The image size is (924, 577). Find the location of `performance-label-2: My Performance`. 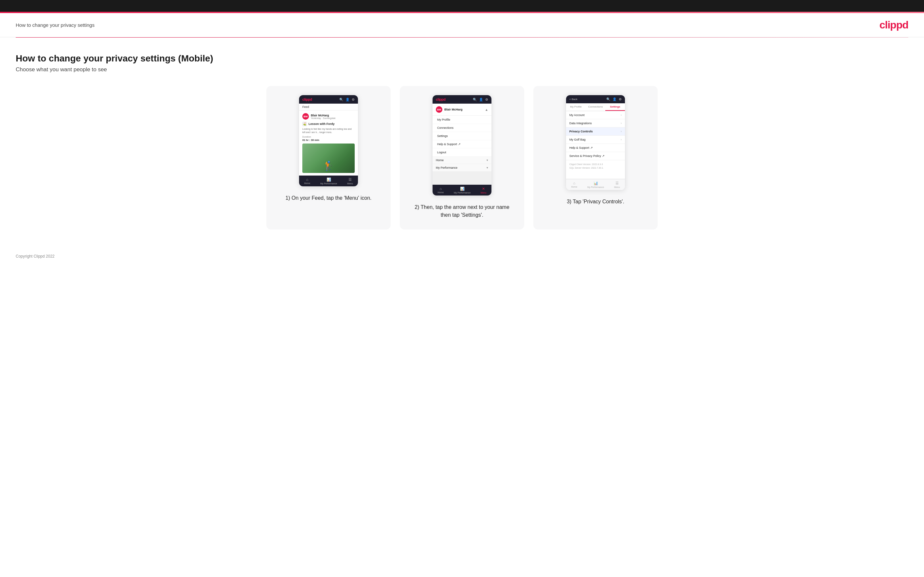

performance-label-2: My Performance is located at coordinates (462, 193).